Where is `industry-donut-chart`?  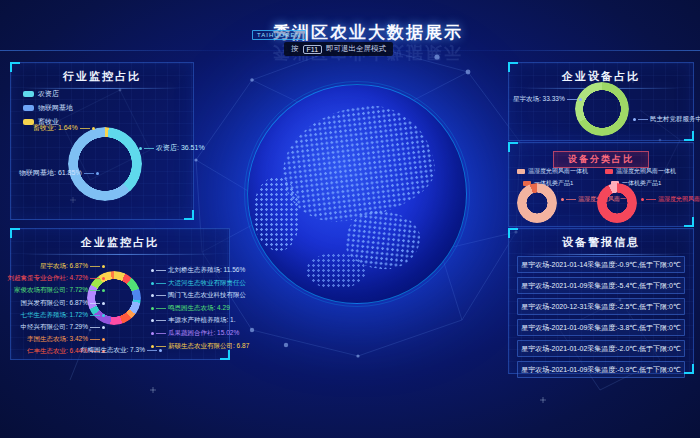 industry-donut-chart is located at coordinates (105, 164).